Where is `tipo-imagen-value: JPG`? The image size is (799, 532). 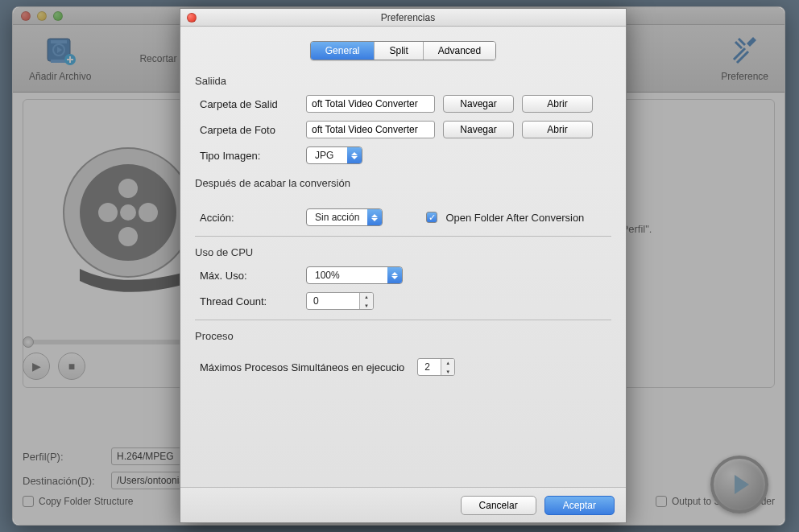 tipo-imagen-value: JPG is located at coordinates (327, 155).